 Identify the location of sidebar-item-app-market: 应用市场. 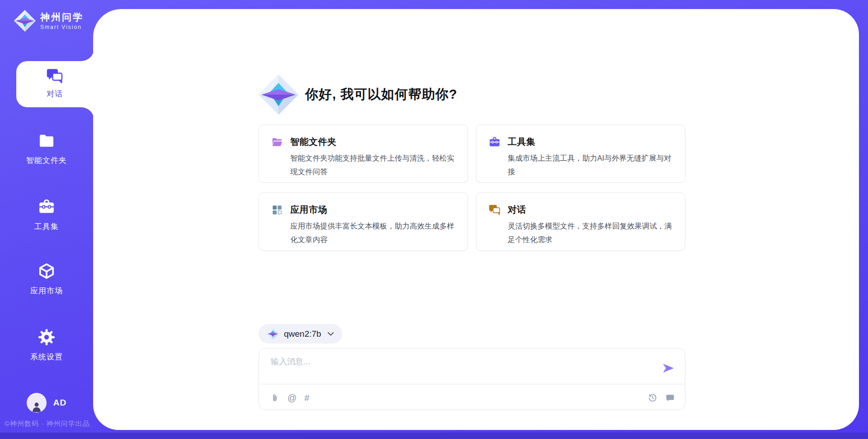
(47, 279).